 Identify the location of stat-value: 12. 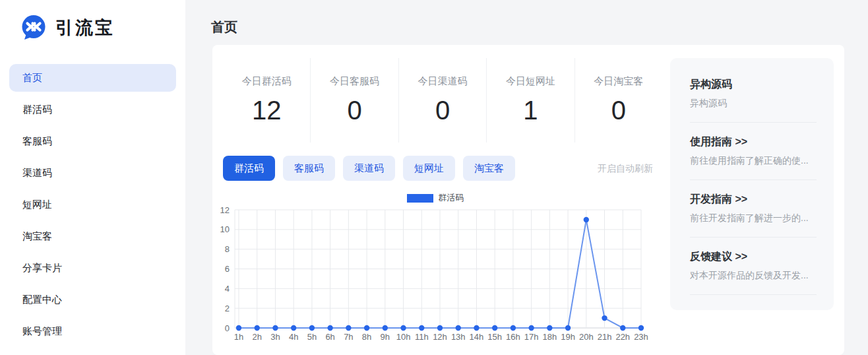
(266, 111).